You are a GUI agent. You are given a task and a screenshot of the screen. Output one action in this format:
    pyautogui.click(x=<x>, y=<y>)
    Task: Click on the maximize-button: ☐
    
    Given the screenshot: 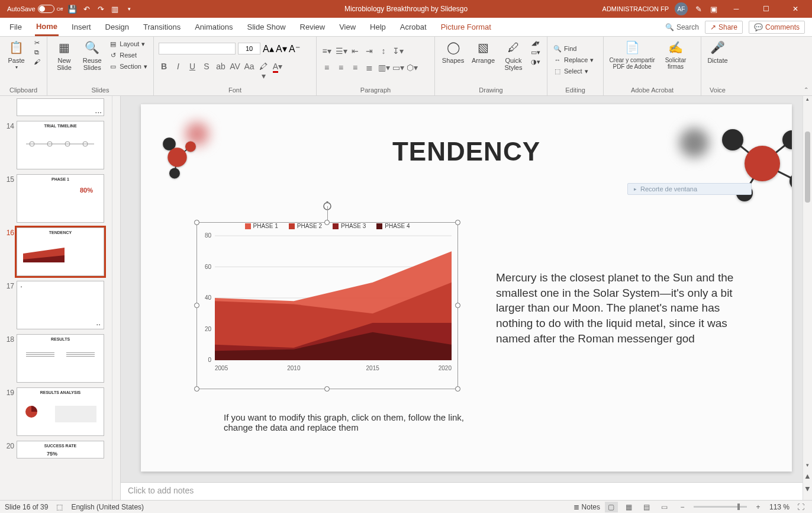 What is the action you would take?
    pyautogui.click(x=766, y=9)
    